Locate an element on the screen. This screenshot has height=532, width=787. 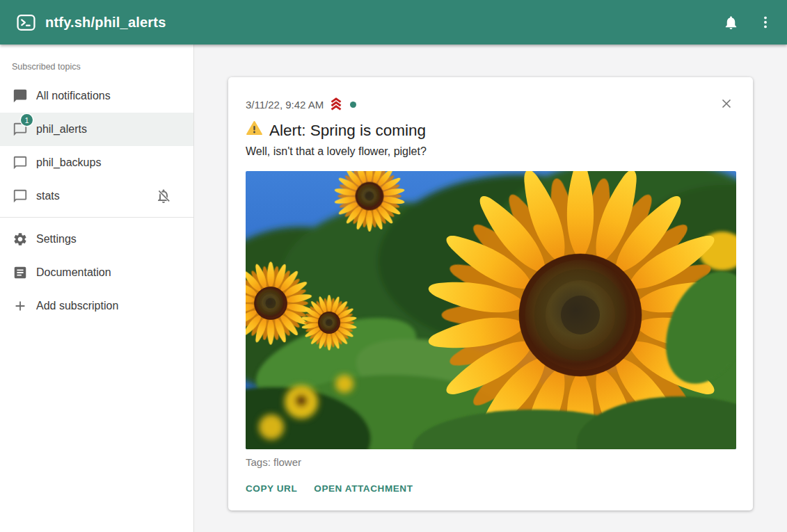
notifications-bell-button is located at coordinates (731, 22).